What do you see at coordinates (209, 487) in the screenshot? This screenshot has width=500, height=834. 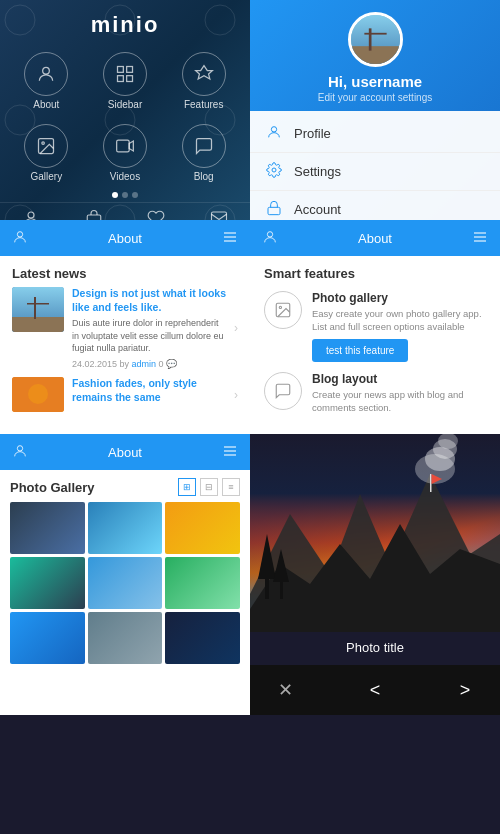 I see `gallery-view-icons: ⊞ ⊟ ≡` at bounding box center [209, 487].